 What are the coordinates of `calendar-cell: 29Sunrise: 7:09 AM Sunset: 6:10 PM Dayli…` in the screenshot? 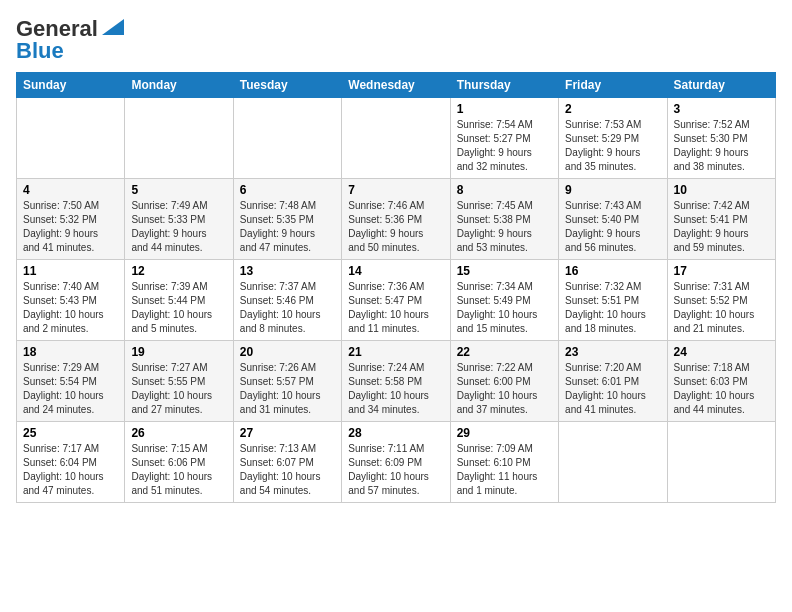 It's located at (504, 462).